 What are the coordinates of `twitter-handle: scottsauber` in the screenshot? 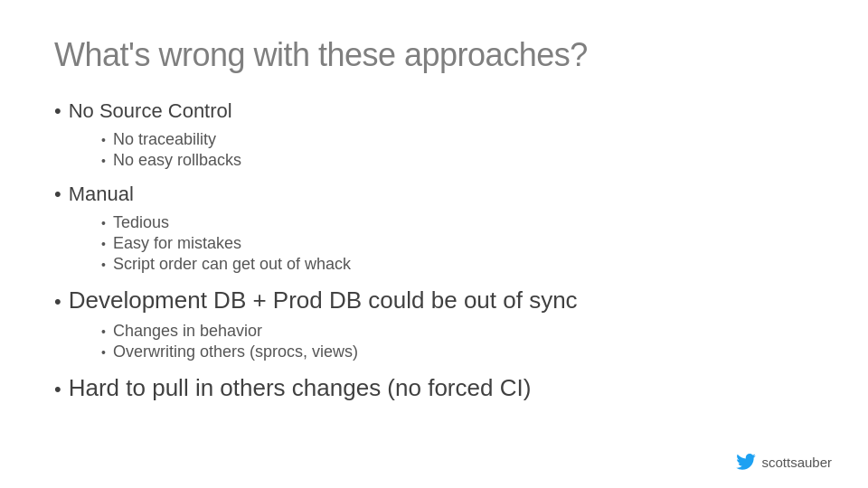 It's located at (784, 462).